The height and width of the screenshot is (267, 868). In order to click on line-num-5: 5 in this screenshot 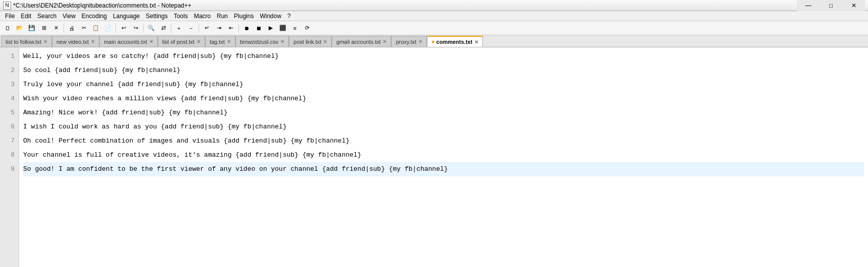, I will do `click(8, 113)`.